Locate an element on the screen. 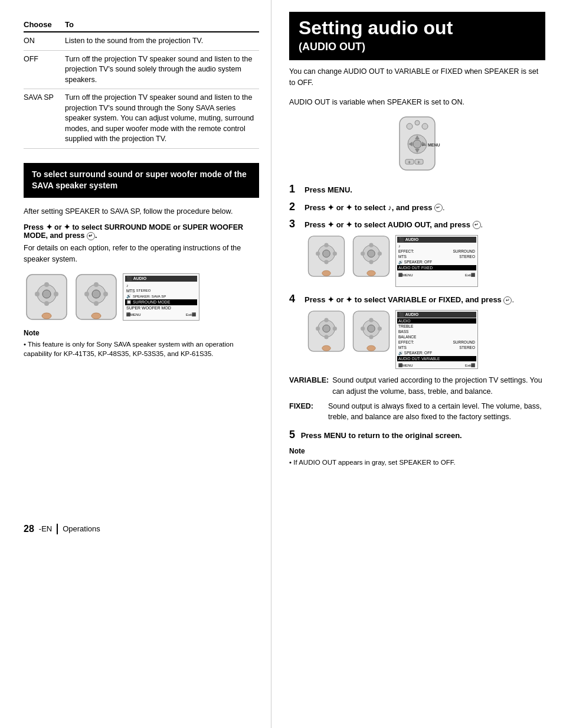 The width and height of the screenshot is (563, 728). menu-remote-svg: MENU + + is located at coordinates (417, 145).